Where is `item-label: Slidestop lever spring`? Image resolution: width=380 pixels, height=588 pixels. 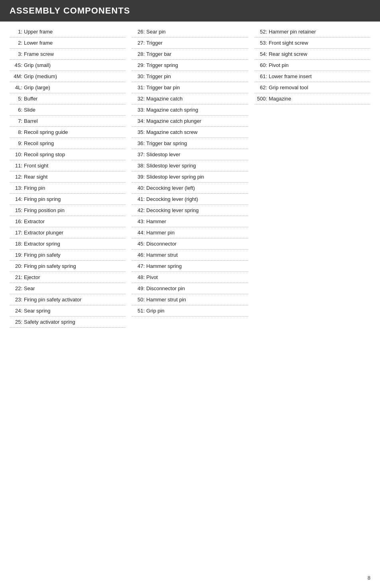 item-label: Slidestop lever spring is located at coordinates (171, 166).